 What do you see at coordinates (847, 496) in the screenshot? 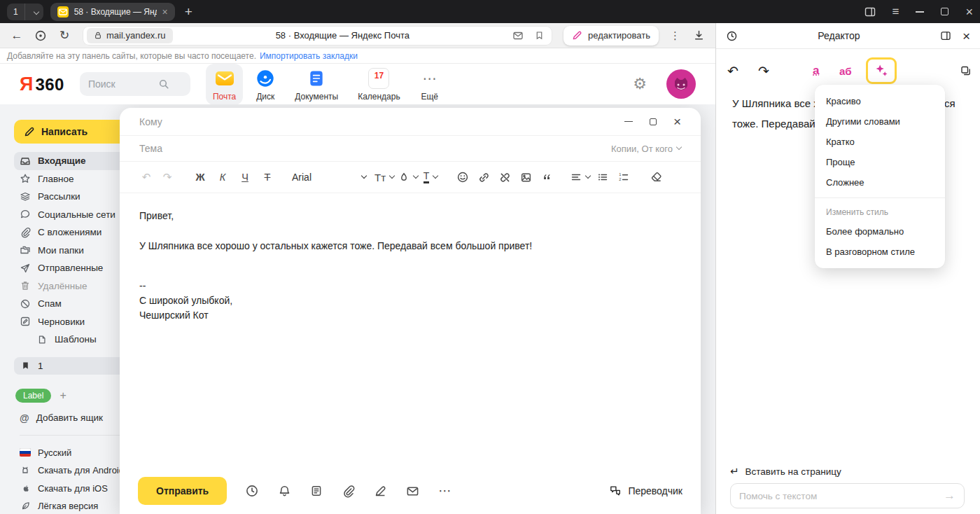
I see `ai-prompt-box: →` at bounding box center [847, 496].